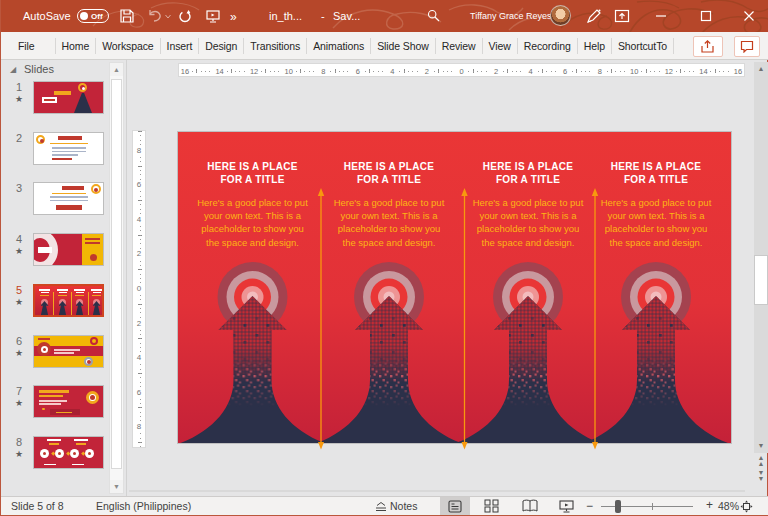  I want to click on scroll-up-icon: ▲, so click(761, 69).